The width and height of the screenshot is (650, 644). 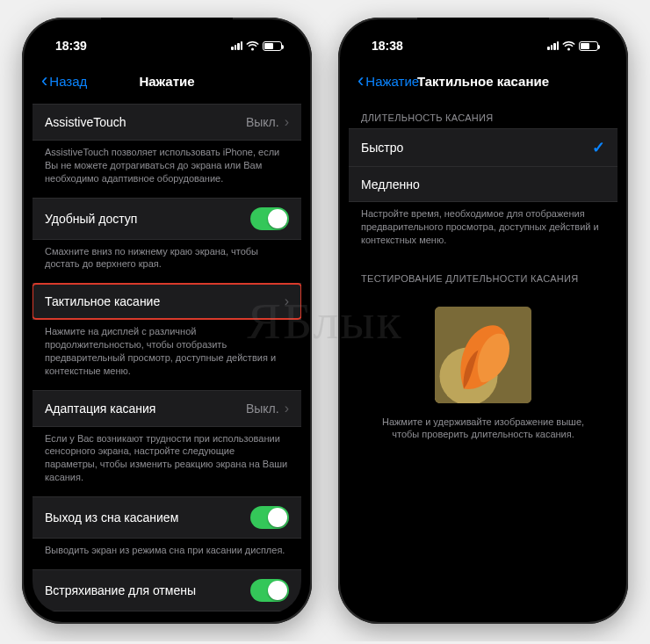 What do you see at coordinates (167, 517) in the screenshot?
I see `row-tap-to-wake: Выход из сна касанием` at bounding box center [167, 517].